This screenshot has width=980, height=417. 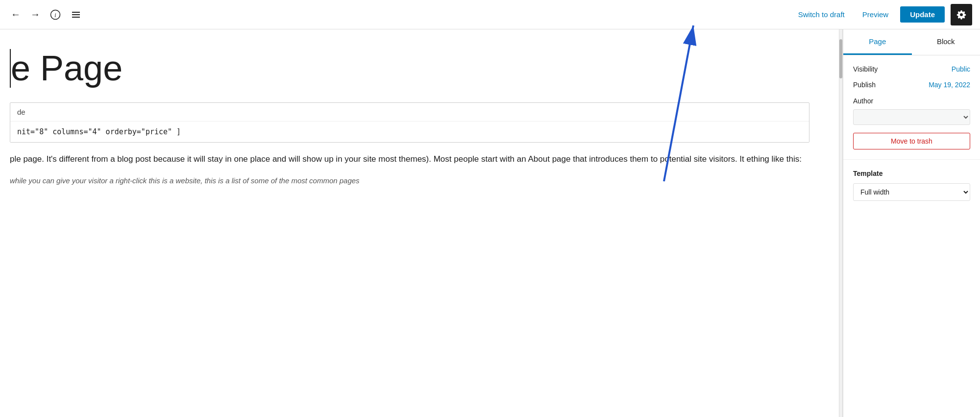 I want to click on shortcode-label: de, so click(x=410, y=112).